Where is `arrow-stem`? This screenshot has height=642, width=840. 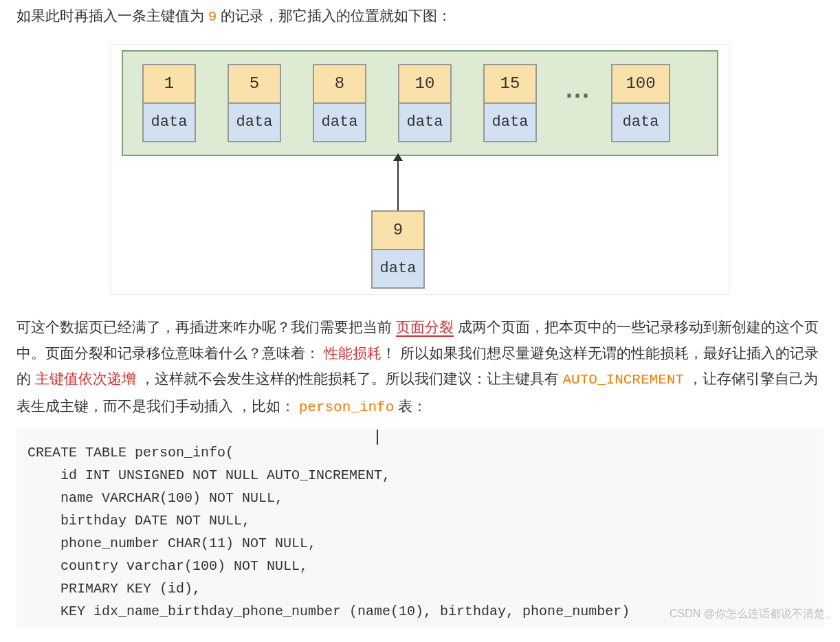
arrow-stem is located at coordinates (398, 185).